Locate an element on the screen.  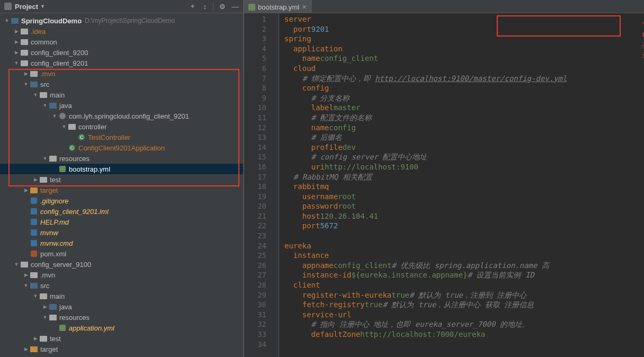
tree-item-label: com.lyh.springcloud.config_client_9201 is located at coordinates (129, 117).